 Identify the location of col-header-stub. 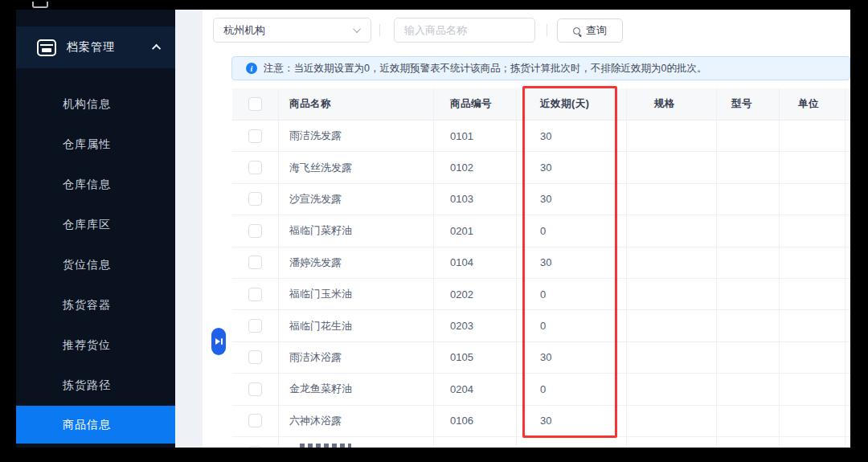
(848, 104).